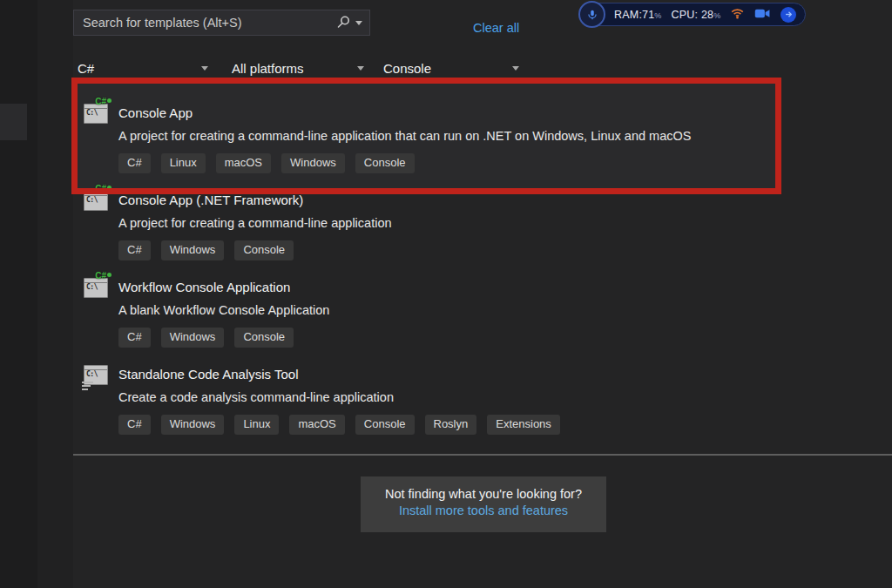 The width and height of the screenshot is (892, 588). What do you see at coordinates (359, 23) in the screenshot?
I see `search-options-chevron-icon` at bounding box center [359, 23].